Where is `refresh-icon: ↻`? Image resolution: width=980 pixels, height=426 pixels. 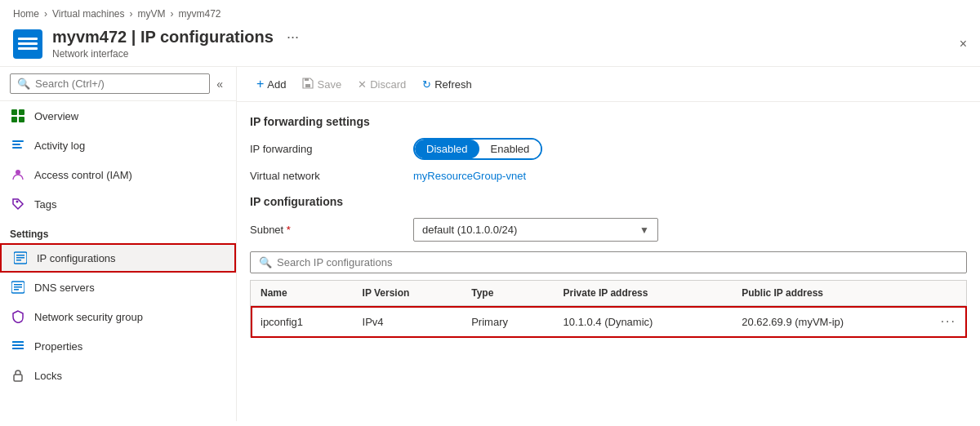 refresh-icon: ↻ is located at coordinates (426, 85).